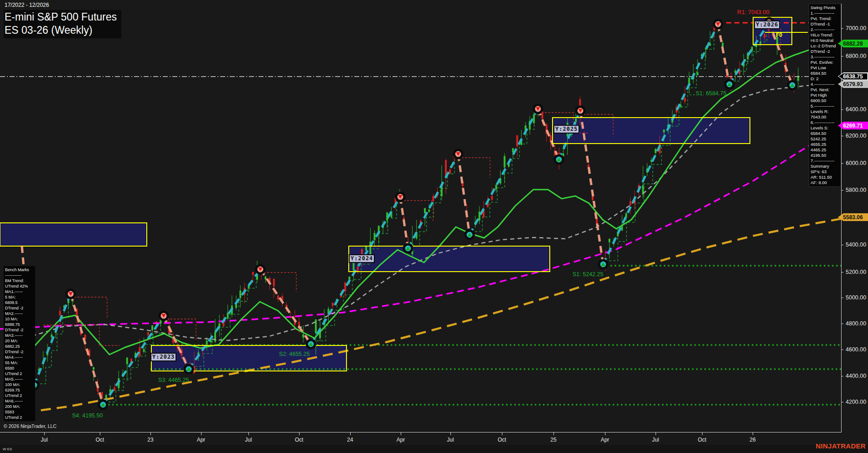 The image size is (868, 453). I want to click on year-label-chip: Y:2024, so click(362, 259).